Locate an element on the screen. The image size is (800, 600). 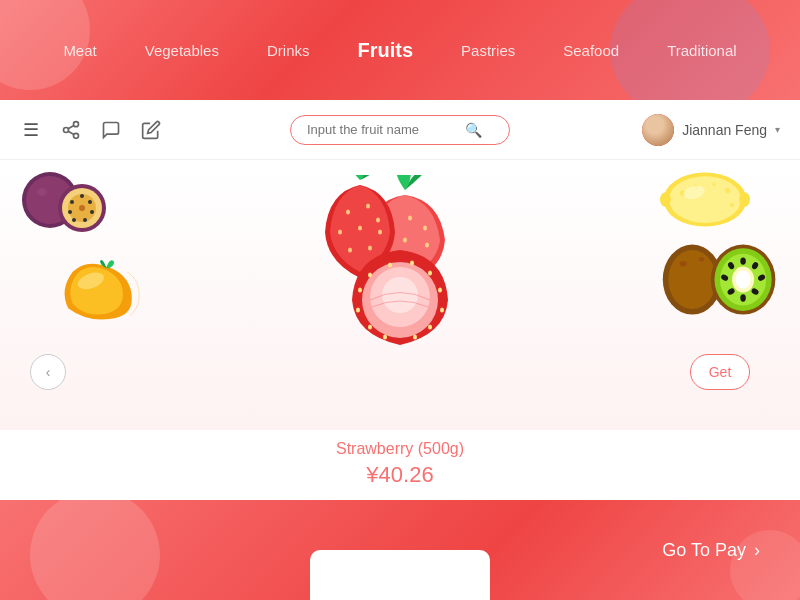
mango-image is located at coordinates (100, 290).